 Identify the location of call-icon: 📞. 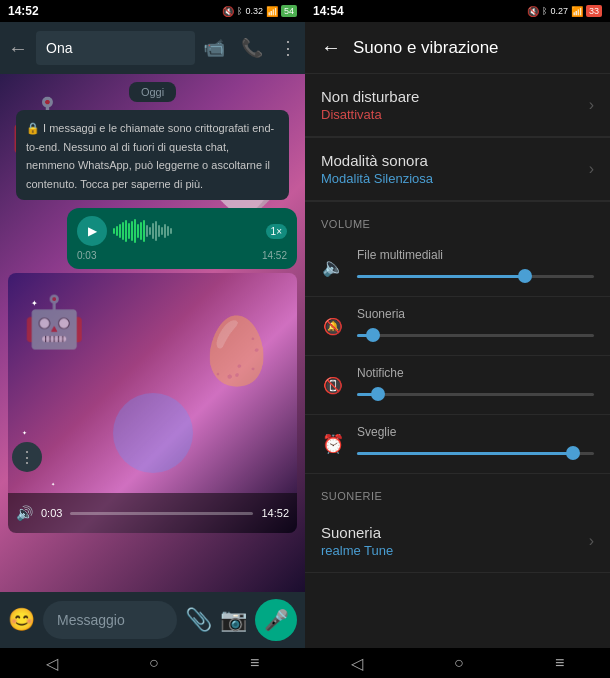
(252, 48).